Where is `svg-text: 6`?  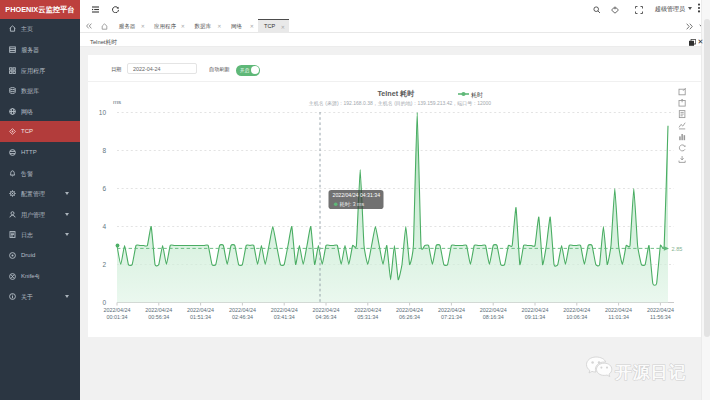 svg-text: 6 is located at coordinates (104, 188).